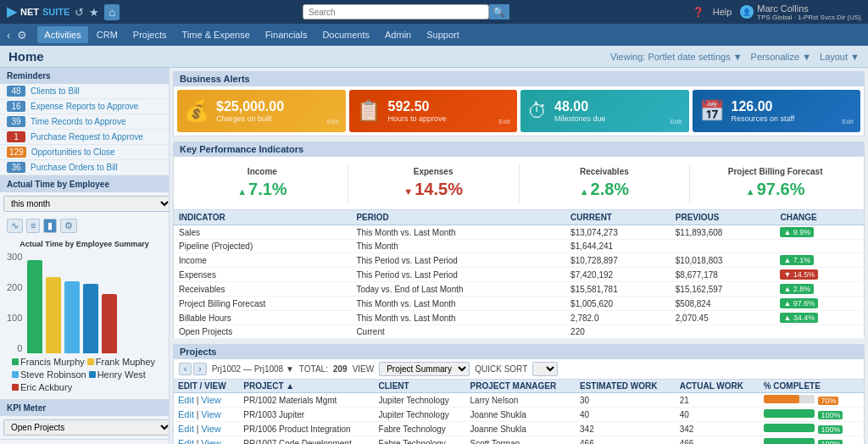 The height and width of the screenshot is (444, 868). I want to click on proj-total-label: TOTAL:, so click(314, 369).